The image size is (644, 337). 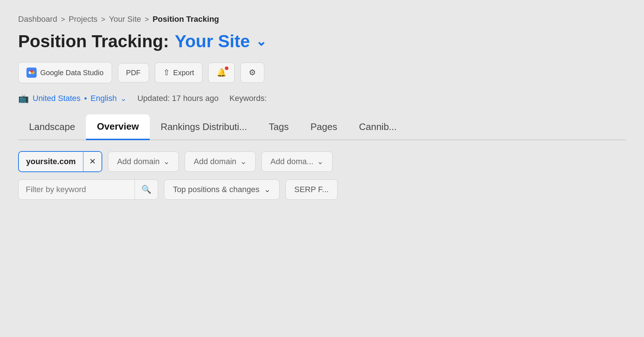 What do you see at coordinates (146, 190) in the screenshot?
I see `filter-search-button: 🔍` at bounding box center [146, 190].